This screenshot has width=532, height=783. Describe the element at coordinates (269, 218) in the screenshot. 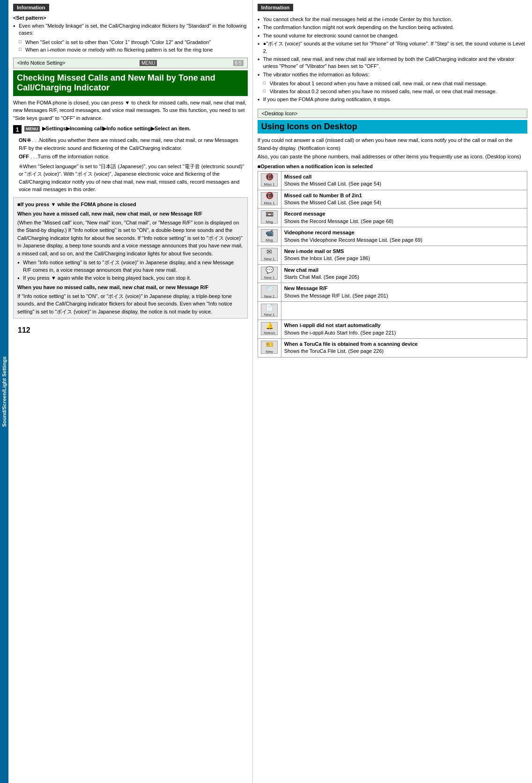

I see `icon-cell: 📼 Msg` at that location.